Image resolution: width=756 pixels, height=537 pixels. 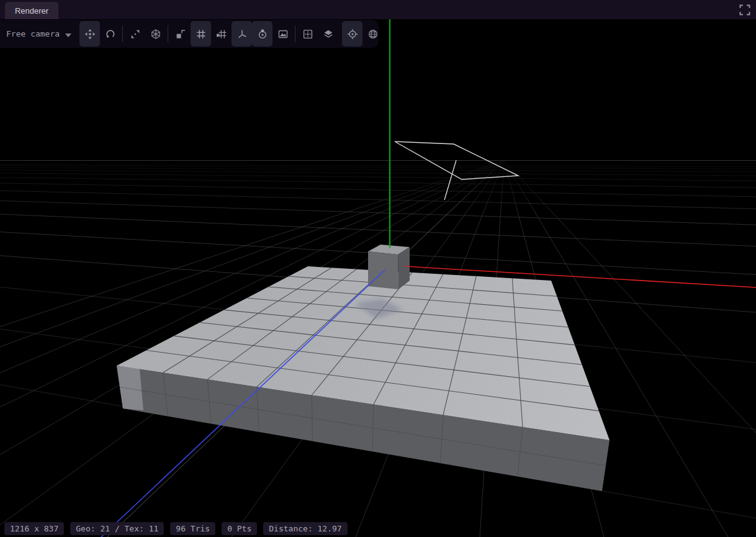 What do you see at coordinates (181, 34) in the screenshot?
I see `vertex-snap-icon` at bounding box center [181, 34].